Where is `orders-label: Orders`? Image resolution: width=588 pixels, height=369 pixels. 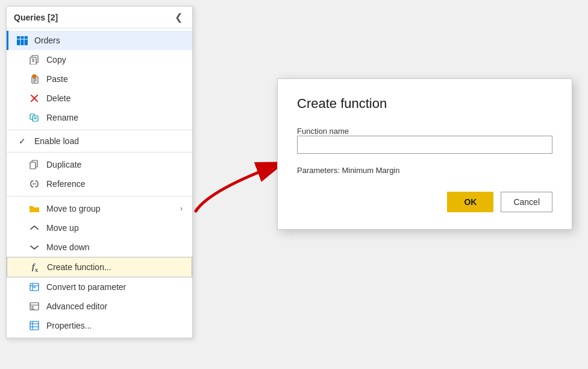
orders-label: Orders is located at coordinates (108, 40).